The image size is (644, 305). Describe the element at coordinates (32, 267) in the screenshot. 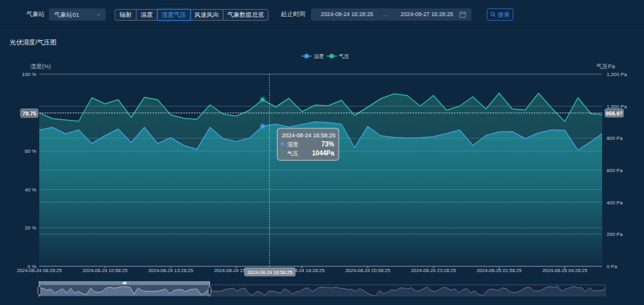

I see `svg-text: 0 %` at that location.